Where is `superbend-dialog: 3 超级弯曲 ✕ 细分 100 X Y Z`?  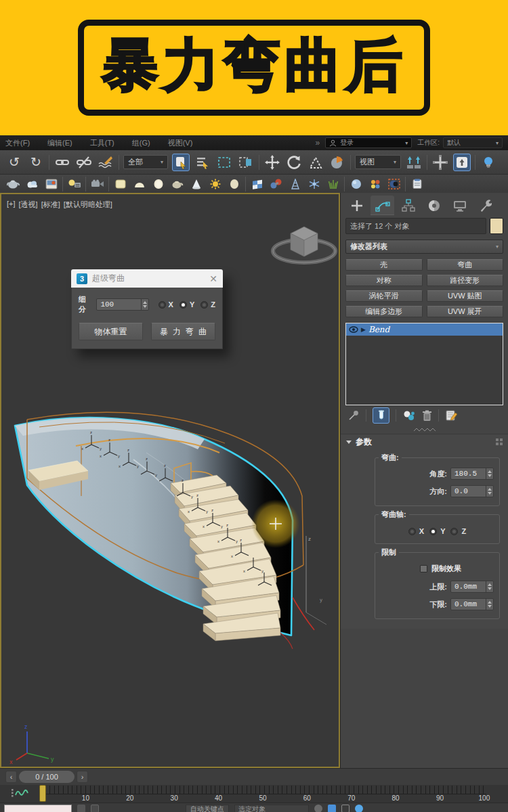
superbend-dialog: 3 超级弯曲 ✕ 细分 100 X Y Z is located at coordinates (147, 309).